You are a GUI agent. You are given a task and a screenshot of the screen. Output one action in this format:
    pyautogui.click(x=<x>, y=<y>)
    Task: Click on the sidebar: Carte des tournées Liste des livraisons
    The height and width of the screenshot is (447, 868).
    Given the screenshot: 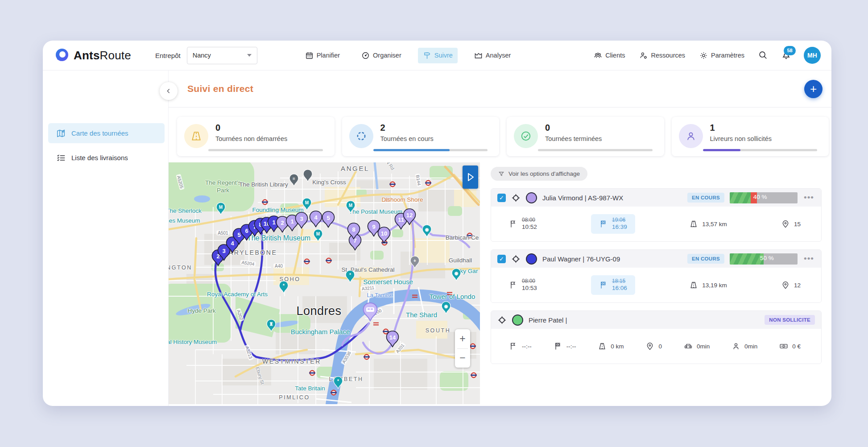 What is the action you would take?
    pyautogui.click(x=106, y=238)
    